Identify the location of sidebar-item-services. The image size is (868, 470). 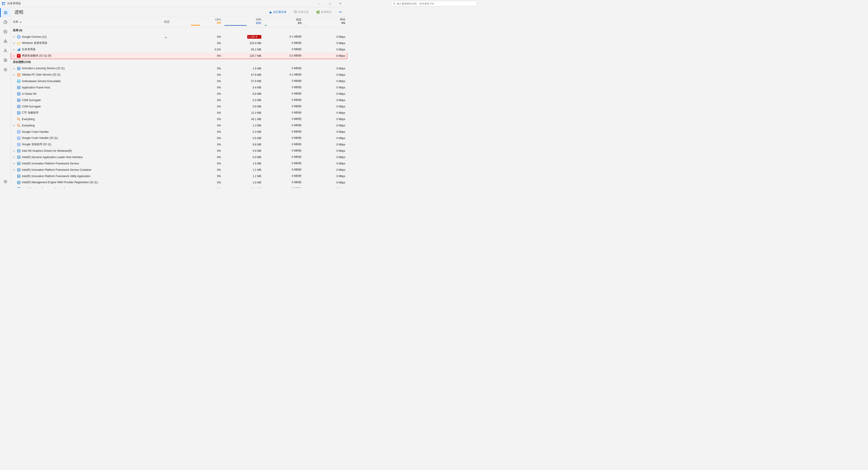
(5, 69).